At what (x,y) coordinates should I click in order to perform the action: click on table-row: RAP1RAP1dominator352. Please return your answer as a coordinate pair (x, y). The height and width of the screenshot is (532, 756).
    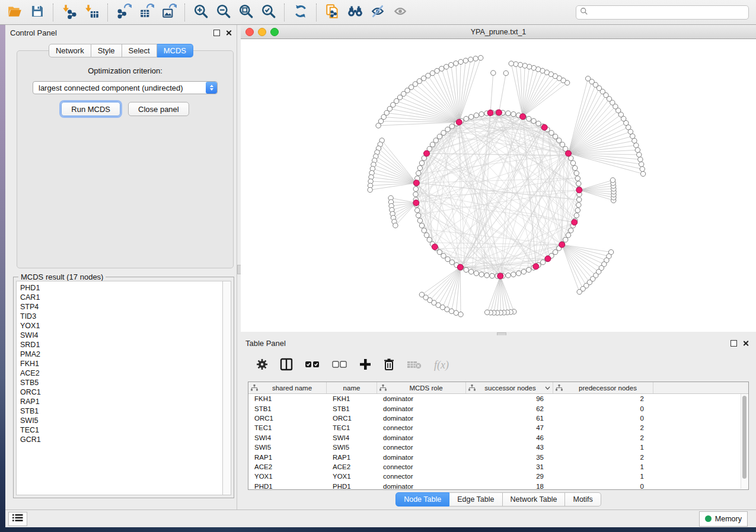
    Looking at the image, I should click on (498, 457).